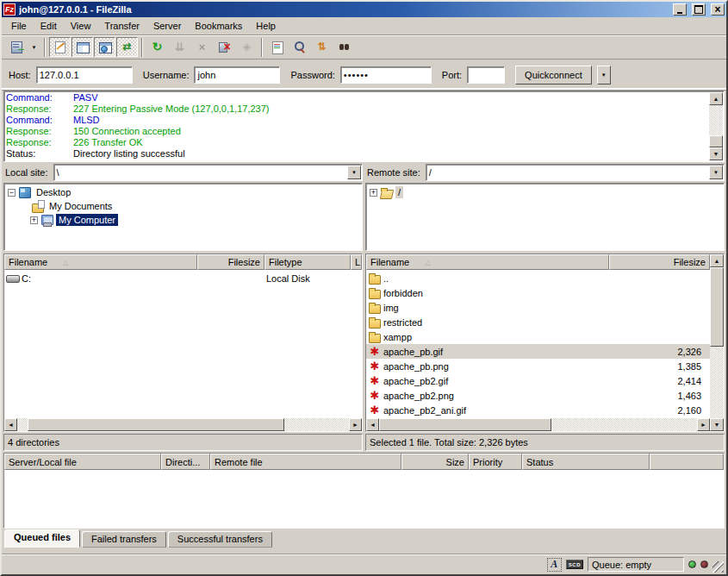  I want to click on file-row: restricted, so click(538, 322).